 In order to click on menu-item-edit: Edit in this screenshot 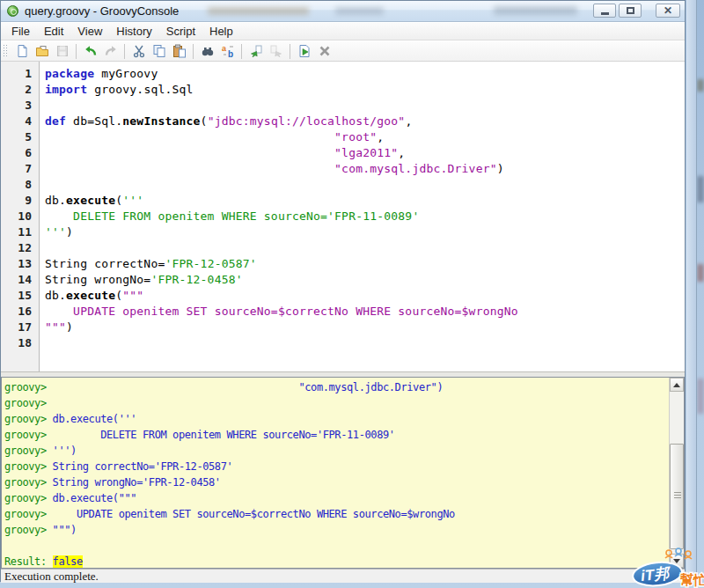, I will do `click(54, 32)`.